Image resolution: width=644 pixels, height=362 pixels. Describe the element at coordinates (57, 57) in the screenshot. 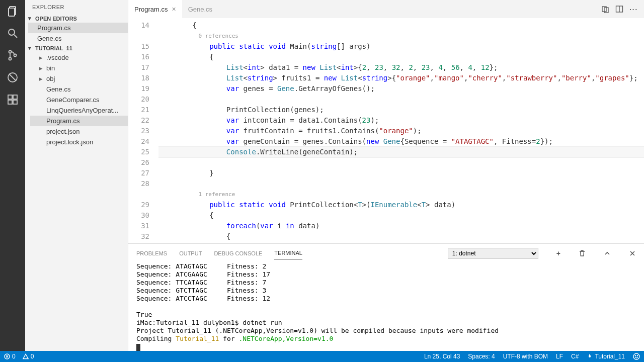

I see `tree-item-label: .vscode` at that location.